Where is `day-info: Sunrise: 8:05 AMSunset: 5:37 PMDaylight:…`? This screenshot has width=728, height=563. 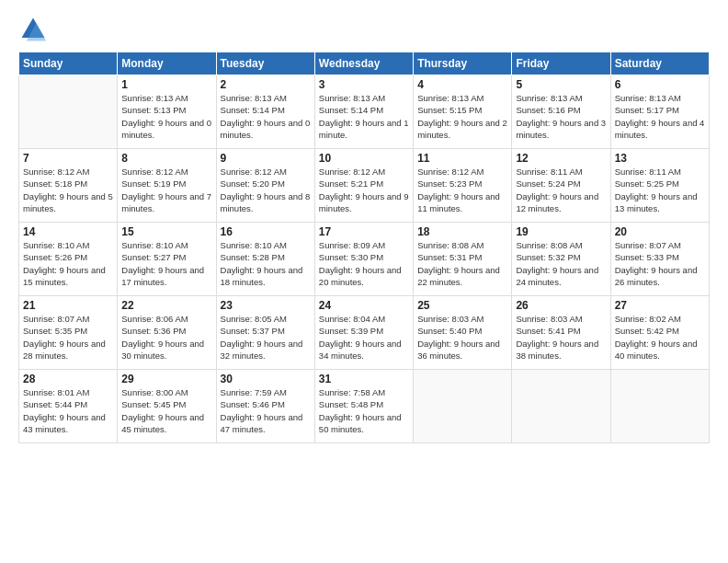
day-info: Sunrise: 8:05 AMSunset: 5:37 PMDaylight:… is located at coordinates (266, 337).